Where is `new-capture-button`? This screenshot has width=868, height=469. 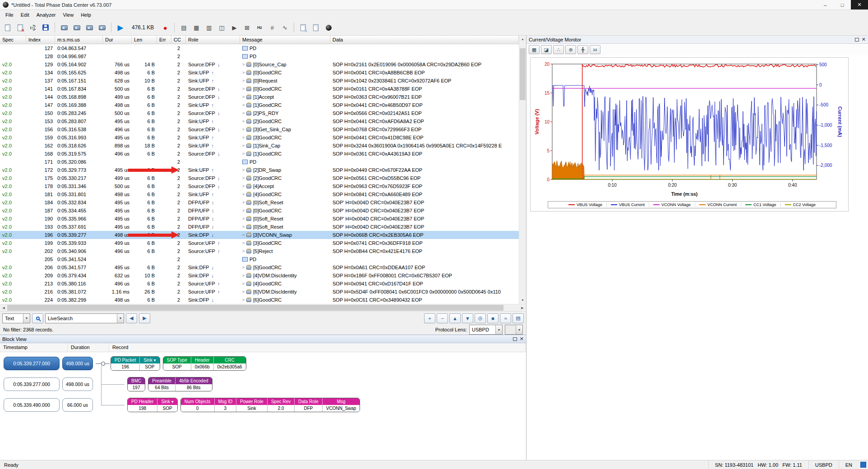
new-capture-button is located at coordinates (8, 28).